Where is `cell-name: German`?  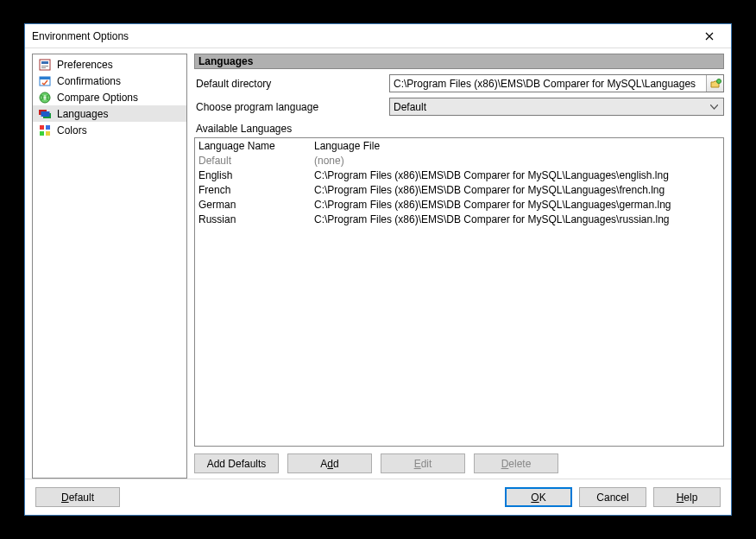 cell-name: German is located at coordinates (256, 205).